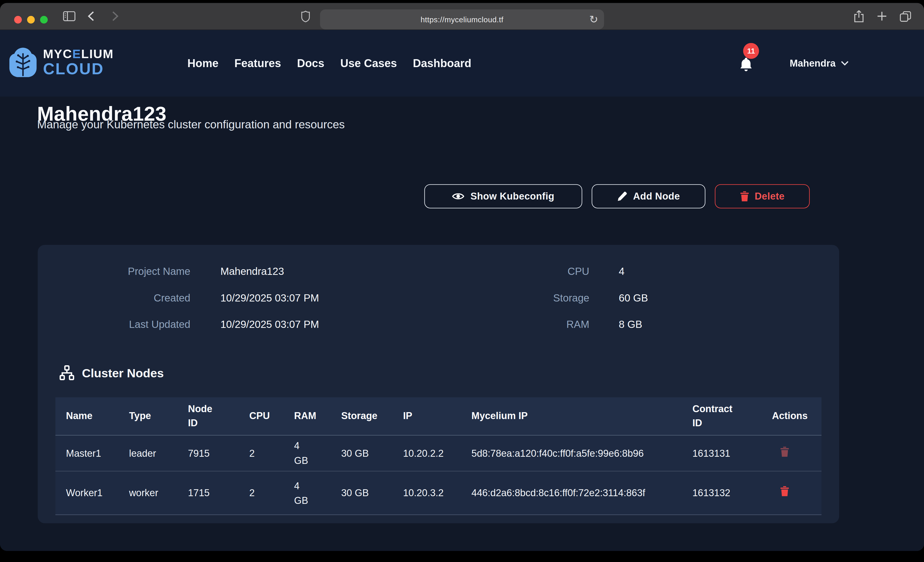  What do you see at coordinates (906, 16) in the screenshot?
I see `tabs-overview-button` at bounding box center [906, 16].